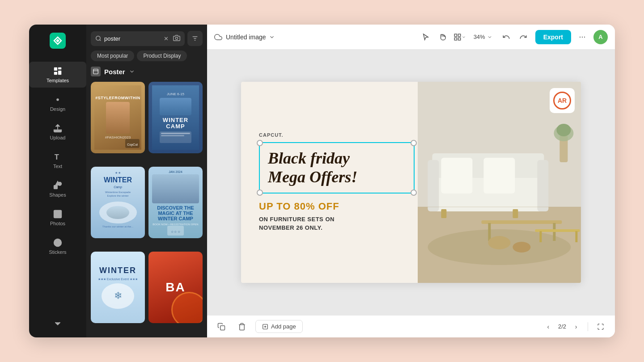  Describe the element at coordinates (265, 327) in the screenshot. I see `add-icon` at that location.